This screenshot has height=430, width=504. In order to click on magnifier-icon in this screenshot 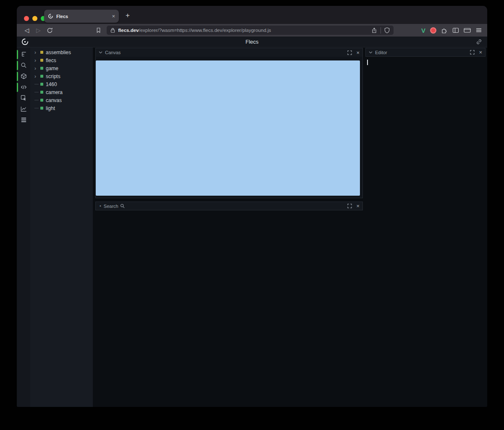, I will do `click(123, 206)`.